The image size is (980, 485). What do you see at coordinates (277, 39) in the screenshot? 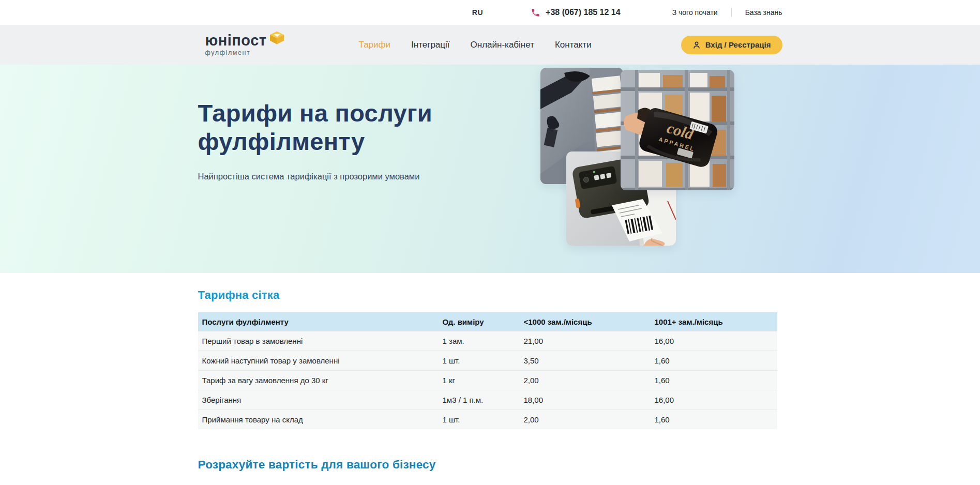
I see `logo-cube-icon` at bounding box center [277, 39].